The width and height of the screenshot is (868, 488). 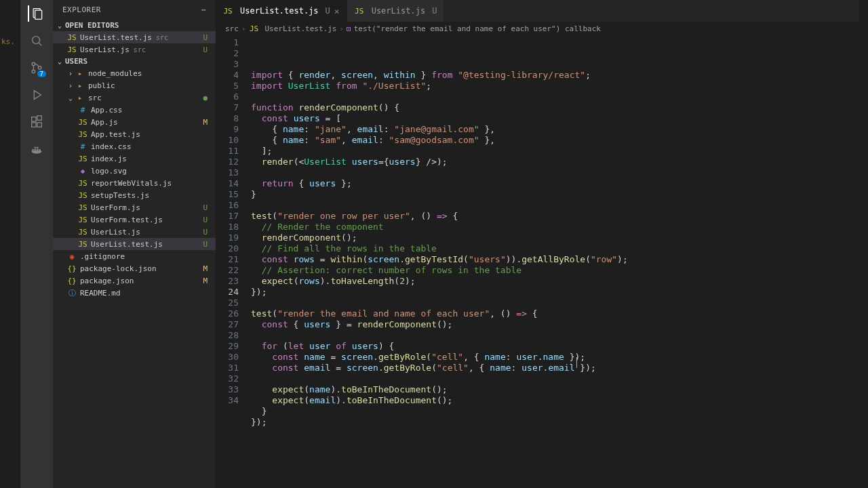 I want to click on line-gutter: 1234567891011121314151617181920212223242…, so click(x=233, y=263).